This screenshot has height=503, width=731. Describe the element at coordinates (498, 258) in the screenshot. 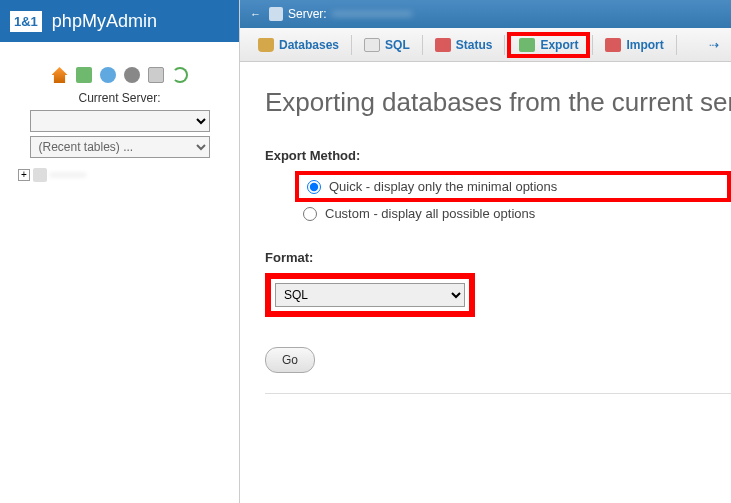

I see `format-label: Format:` at that location.